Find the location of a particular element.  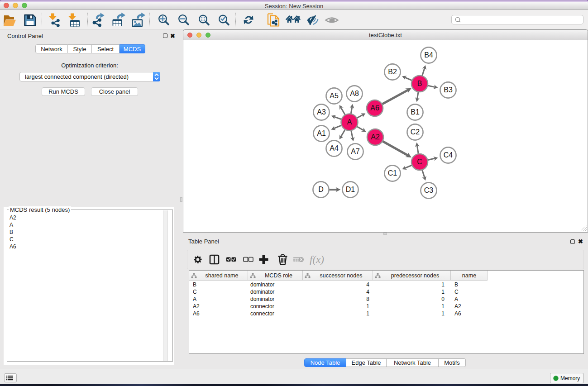

svg-text: B is located at coordinates (420, 83).